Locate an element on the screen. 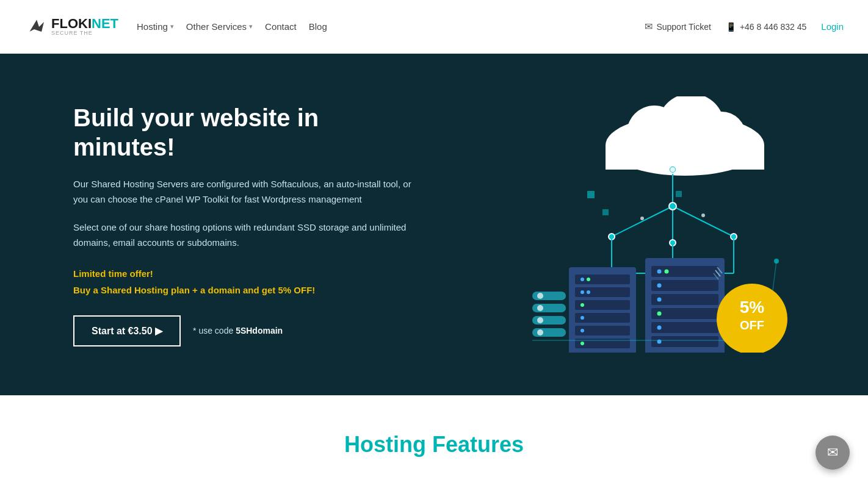 This screenshot has width=868, height=488. logo-floki: FLOKI is located at coordinates (71, 24).